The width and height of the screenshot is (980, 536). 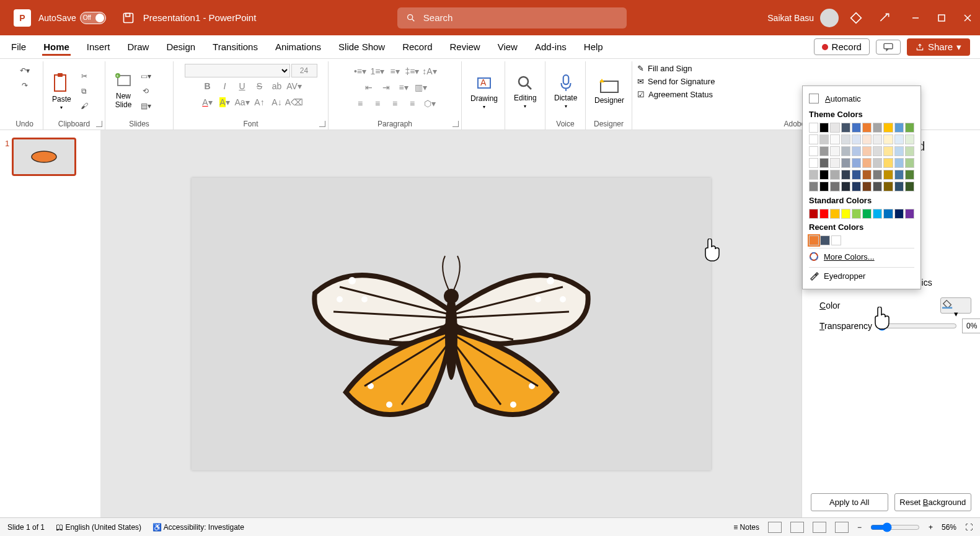 I want to click on tab-home: Home, so click(x=56, y=47).